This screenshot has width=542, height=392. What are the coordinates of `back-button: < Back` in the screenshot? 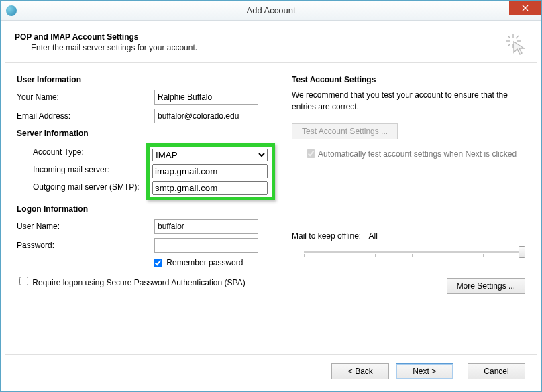 It's located at (360, 371).